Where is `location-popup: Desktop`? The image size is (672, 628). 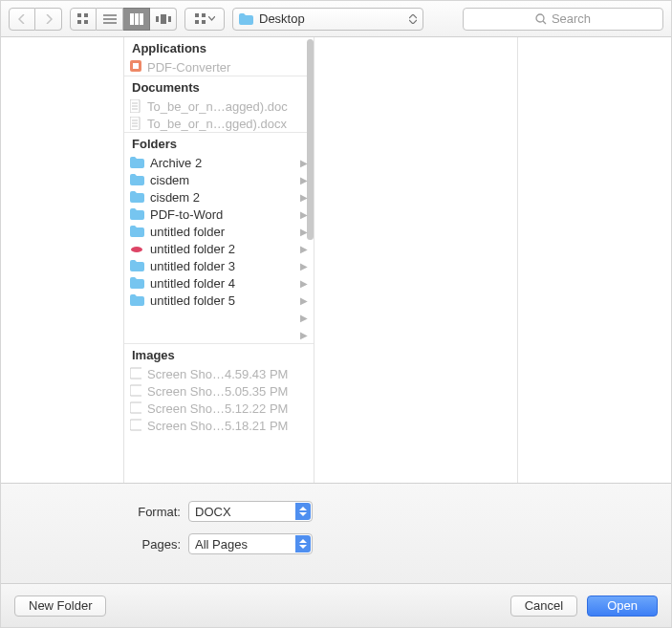
location-popup: Desktop is located at coordinates (328, 19).